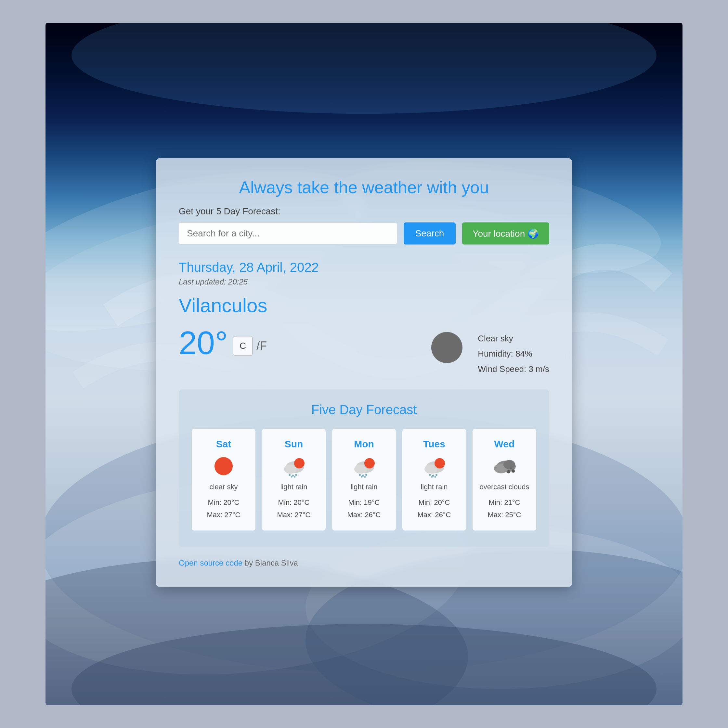  Describe the element at coordinates (262, 346) in the screenshot. I see `unit-divider: /F` at that location.